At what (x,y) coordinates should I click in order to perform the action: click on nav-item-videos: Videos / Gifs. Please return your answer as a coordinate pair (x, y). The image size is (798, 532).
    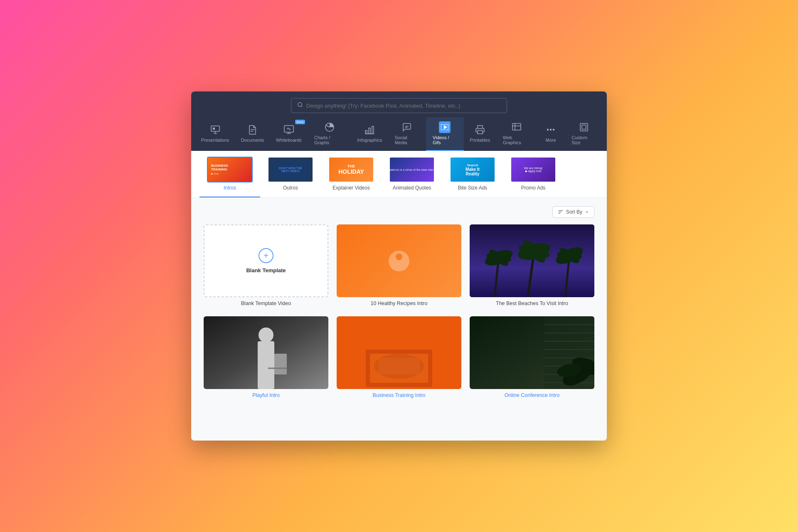
    Looking at the image, I should click on (445, 134).